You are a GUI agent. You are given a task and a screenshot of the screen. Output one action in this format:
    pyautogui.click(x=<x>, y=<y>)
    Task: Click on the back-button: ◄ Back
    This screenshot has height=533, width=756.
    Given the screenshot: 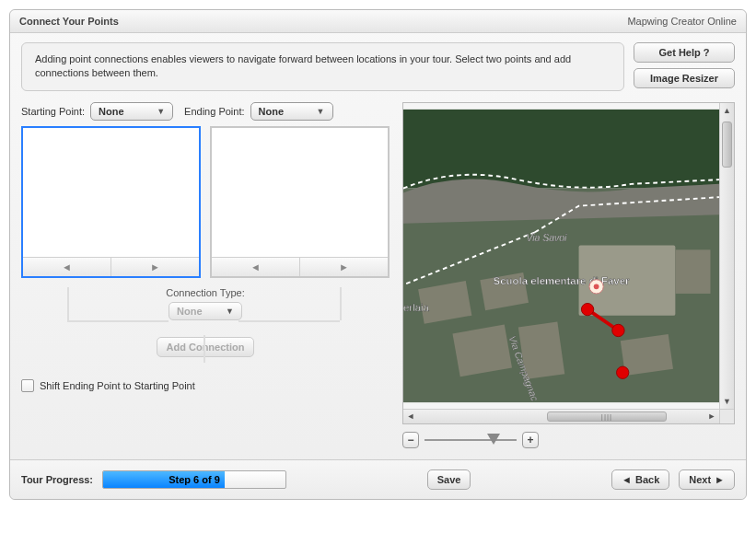 What is the action you would take?
    pyautogui.click(x=641, y=480)
    